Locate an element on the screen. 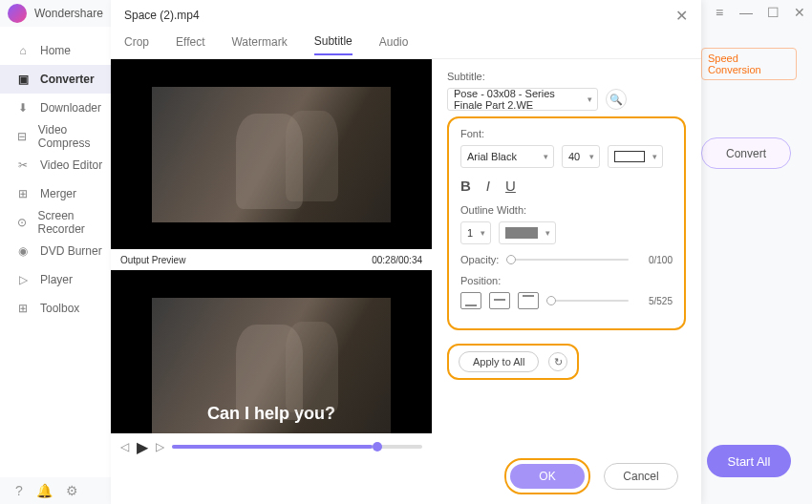  sidebar-item-label: Converter is located at coordinates (67, 79).